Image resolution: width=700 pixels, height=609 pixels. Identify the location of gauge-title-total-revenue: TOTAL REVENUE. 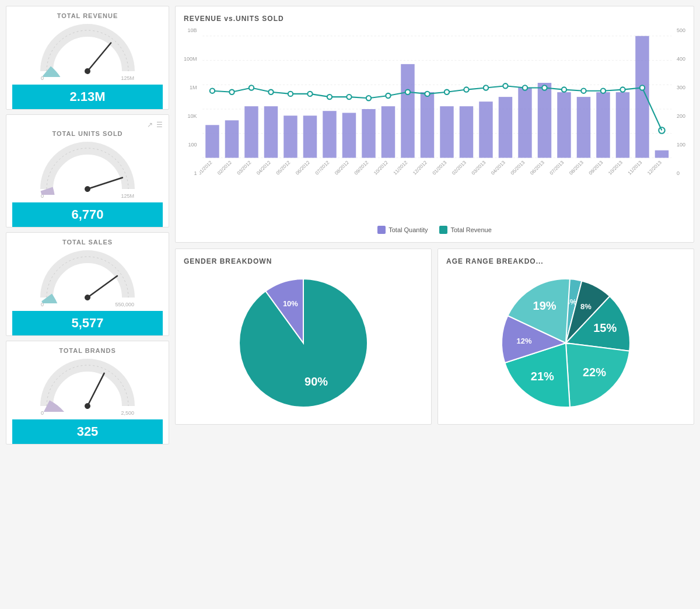
(88, 16).